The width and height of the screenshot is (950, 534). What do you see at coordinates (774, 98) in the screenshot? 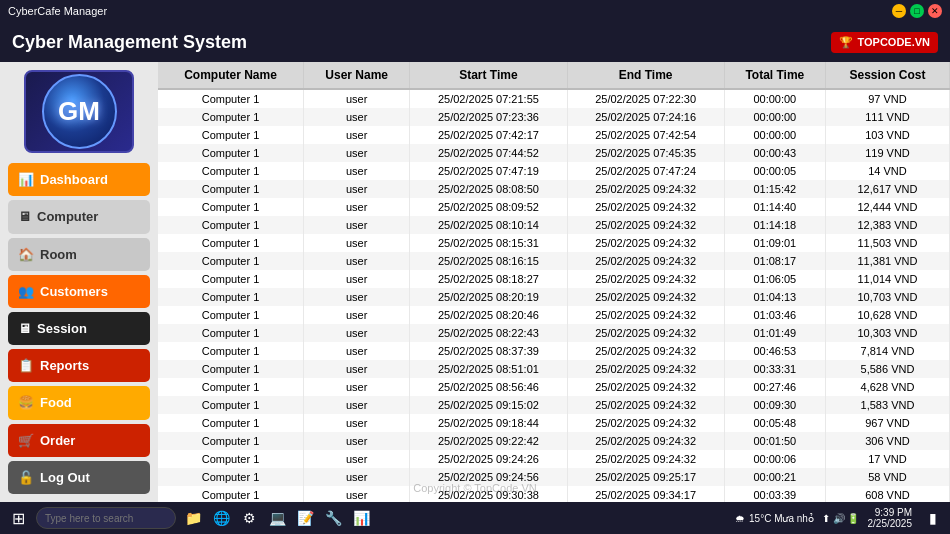
I see `table-cell: 00:00:00` at bounding box center [774, 98].